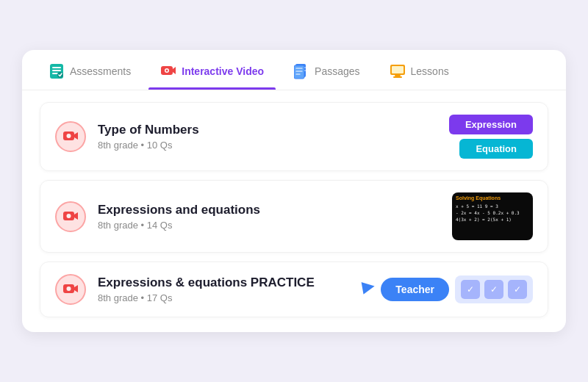  I want to click on item-info: Expressions and equations 8th grade • 14…, so click(269, 217).